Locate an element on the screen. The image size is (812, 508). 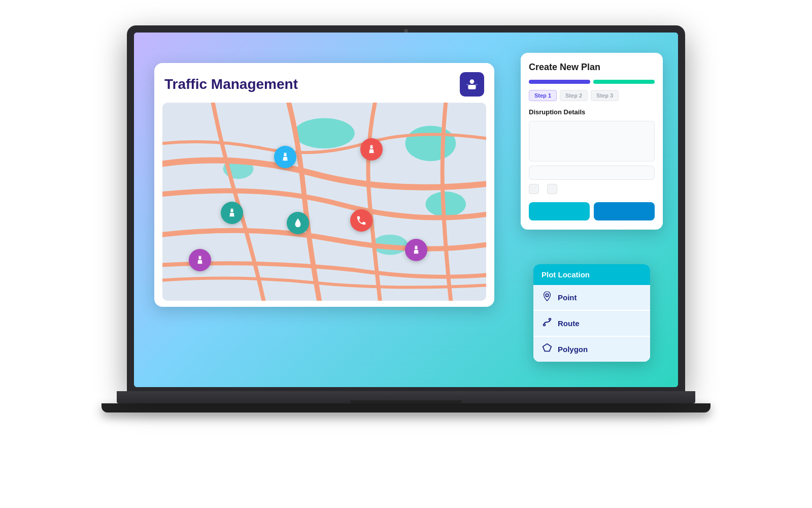
marker-water is located at coordinates (298, 223).